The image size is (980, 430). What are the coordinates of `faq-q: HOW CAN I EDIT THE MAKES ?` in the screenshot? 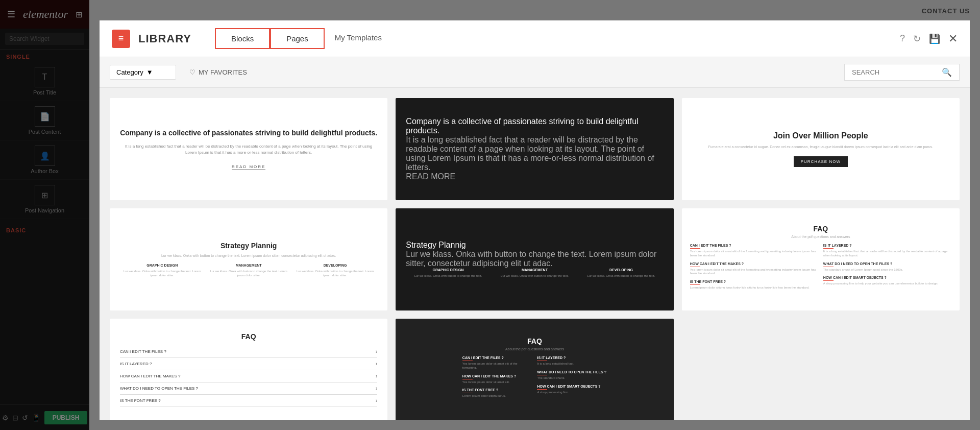 It's located at (754, 264).